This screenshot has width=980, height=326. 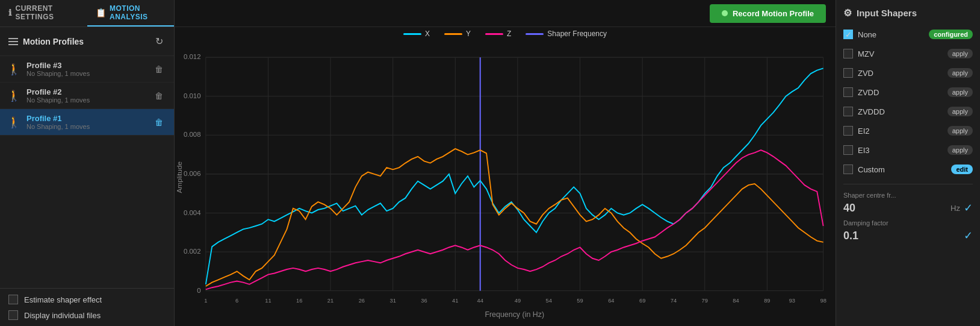 What do you see at coordinates (580, 300) in the screenshot?
I see `svg-text: 59` at bounding box center [580, 300].